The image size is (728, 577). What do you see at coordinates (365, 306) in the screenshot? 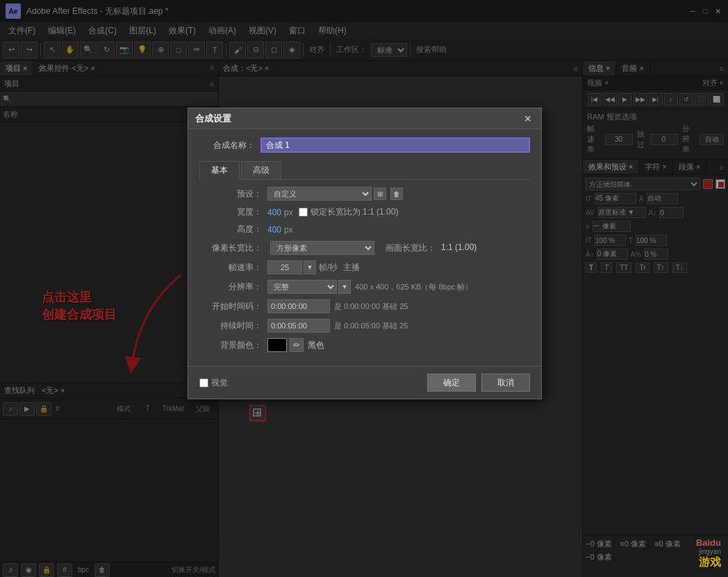
I see `start-time-row: 开始时间码： 是 0:00:00:00 基础 25` at bounding box center [365, 306].